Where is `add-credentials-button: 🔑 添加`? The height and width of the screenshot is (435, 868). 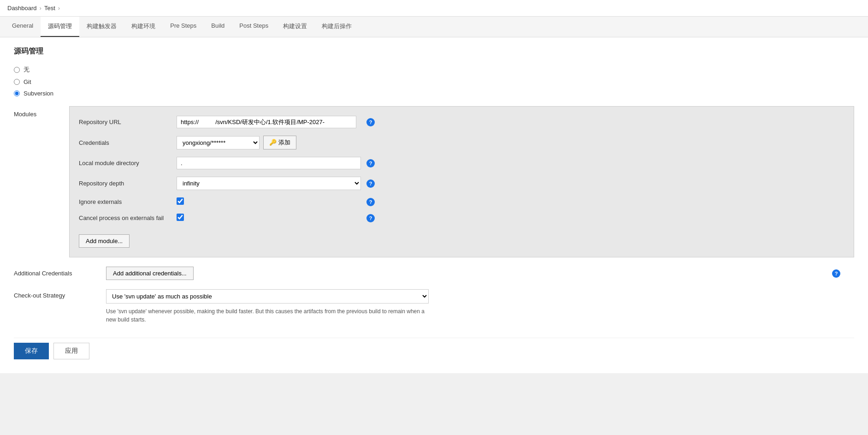 add-credentials-button: 🔑 添加 is located at coordinates (280, 143).